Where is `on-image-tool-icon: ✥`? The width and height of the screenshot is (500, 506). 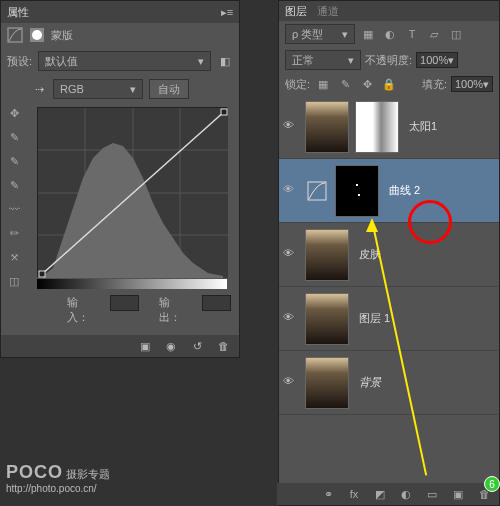
on-image-tool-icon: ✥ is located at coordinates (14, 113).